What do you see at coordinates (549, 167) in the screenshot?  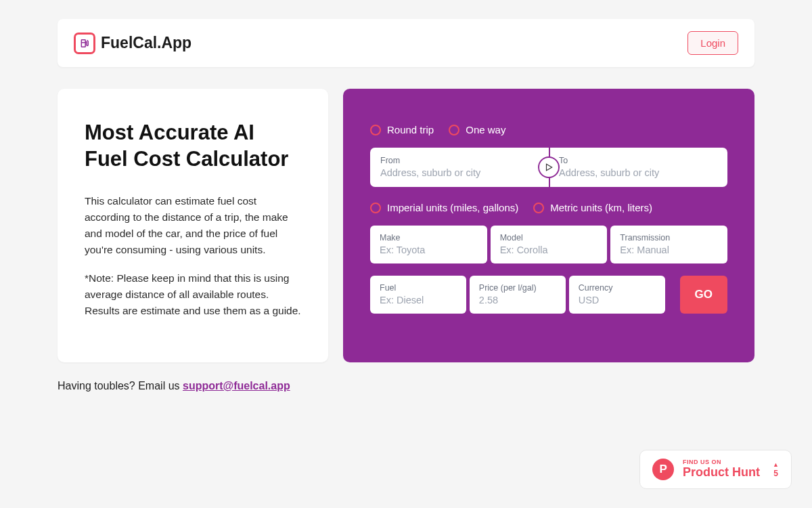 I see `swap-button` at bounding box center [549, 167].